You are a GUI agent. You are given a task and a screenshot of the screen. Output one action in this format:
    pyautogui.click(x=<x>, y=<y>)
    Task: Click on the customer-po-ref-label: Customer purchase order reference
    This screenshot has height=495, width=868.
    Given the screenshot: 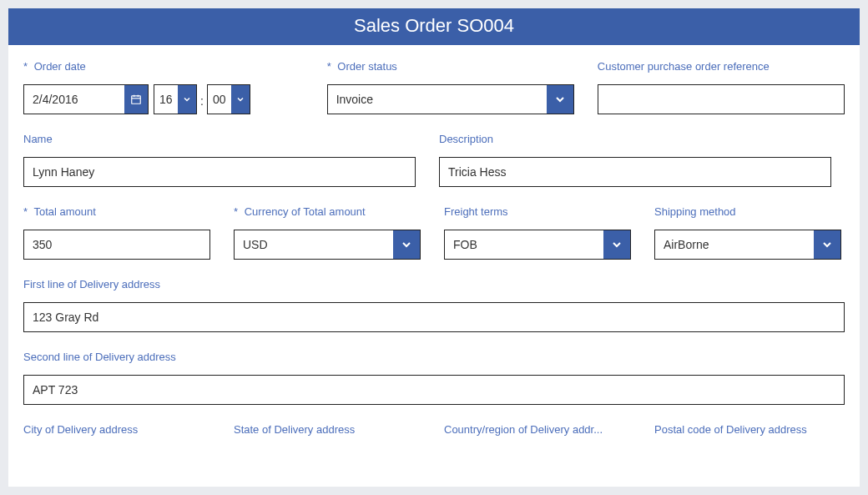 What is the action you would take?
    pyautogui.click(x=721, y=67)
    